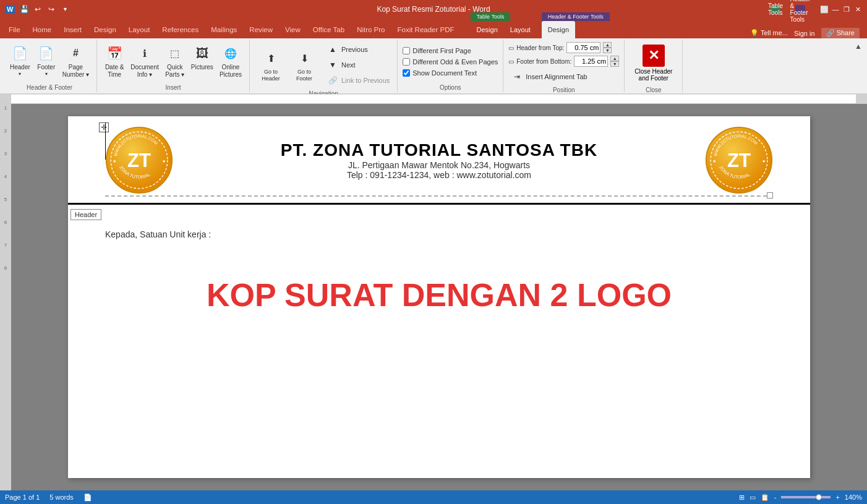  What do you see at coordinates (75, 61) in the screenshot?
I see `page-number-btn: # Page Number ▾` at bounding box center [75, 61].